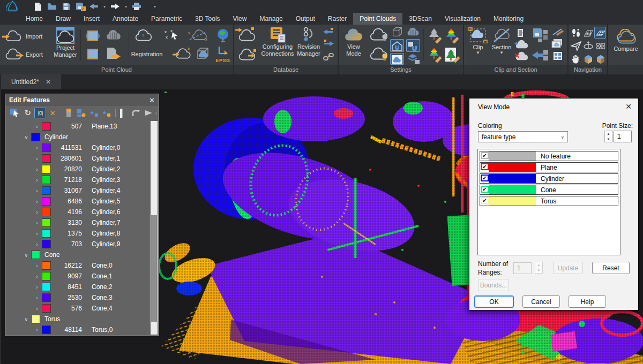 The image size is (643, 364). What do you see at coordinates (80, 6) in the screenshot?
I see `save-as-icon: ✓` at bounding box center [80, 6].